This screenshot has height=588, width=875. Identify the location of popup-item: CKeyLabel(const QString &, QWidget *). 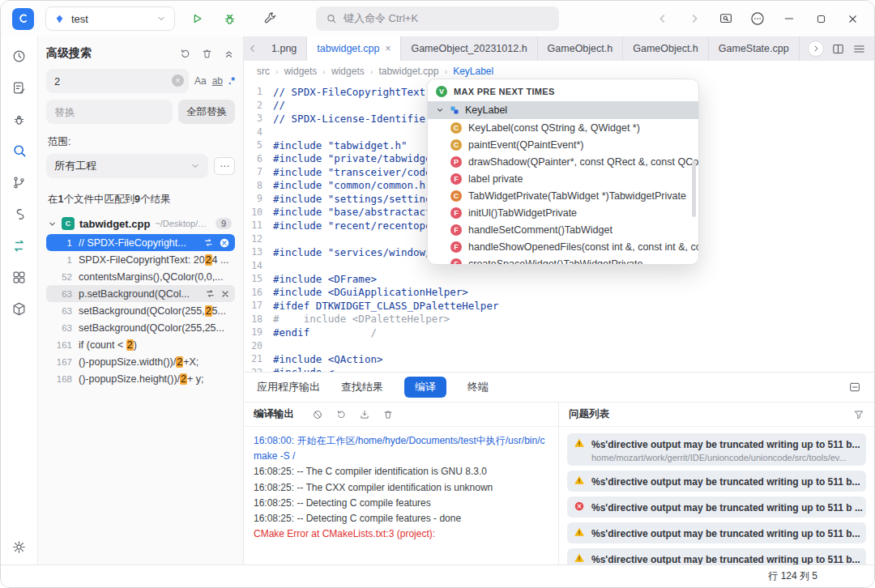
(563, 128).